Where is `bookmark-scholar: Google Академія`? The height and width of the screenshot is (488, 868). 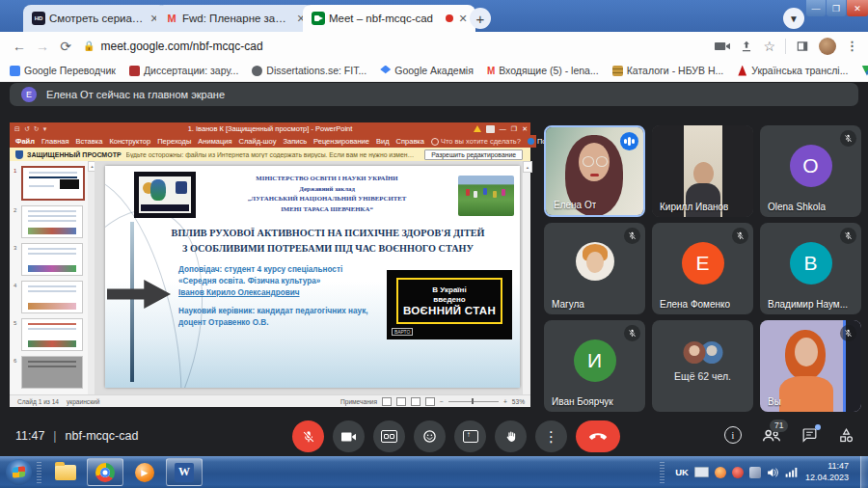 bookmark-scholar: Google Академія is located at coordinates (426, 70).